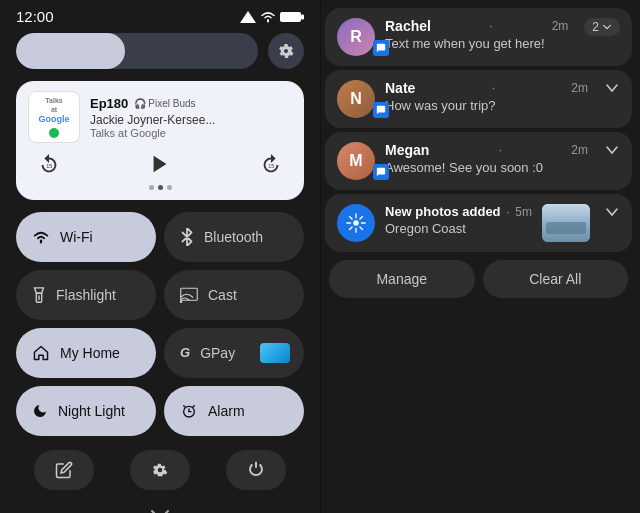 This screenshot has width=640, height=513. I want to click on media-top: Talks at Google Ep180 🎧 Pixel Buds Jacki…, so click(160, 117).